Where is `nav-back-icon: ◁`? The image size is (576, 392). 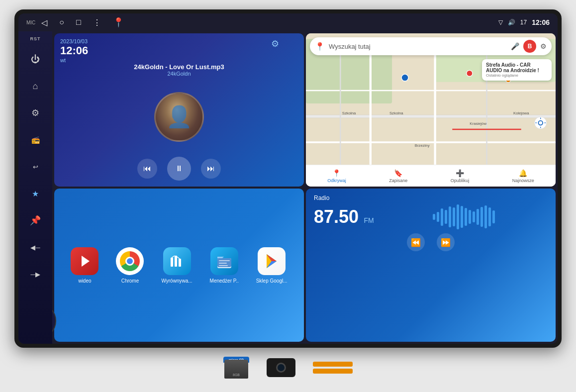 nav-back-icon: ◁ is located at coordinates (44, 23).